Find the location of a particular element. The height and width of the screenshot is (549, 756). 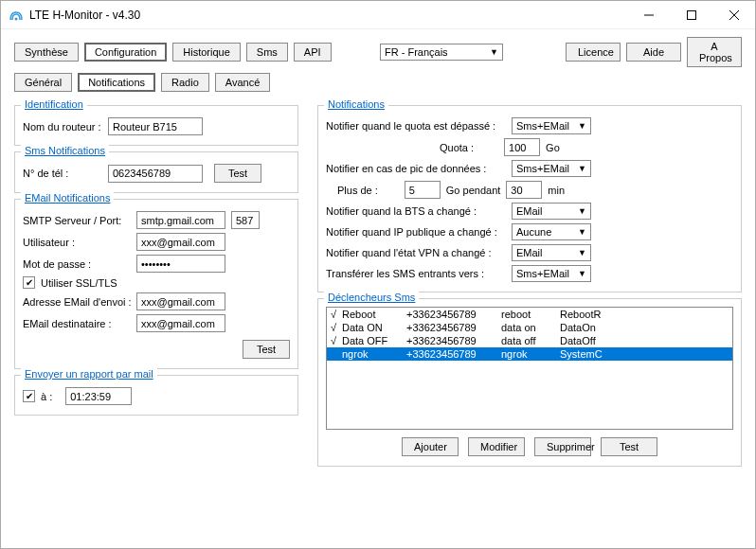

subtab-avance: Avancé is located at coordinates (243, 82).